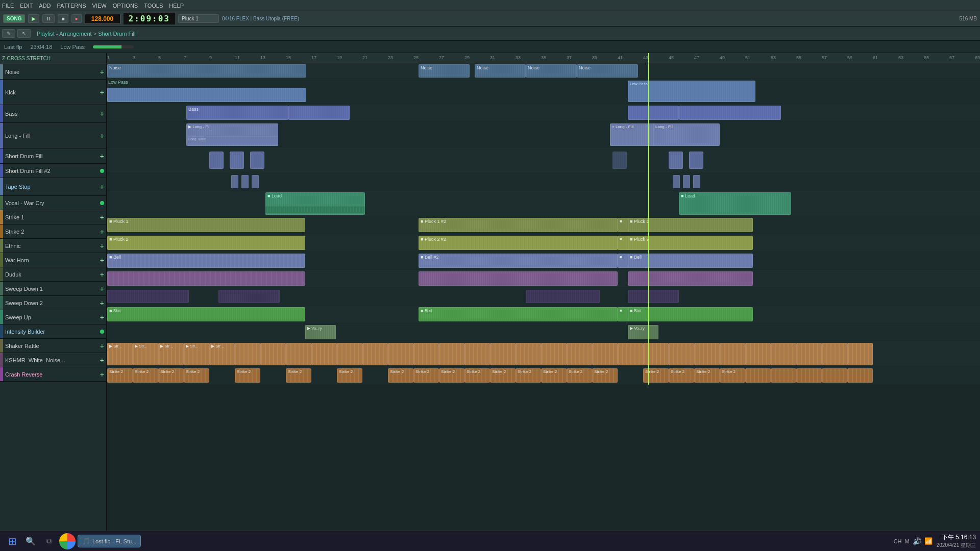 This screenshot has height=551, width=980. Describe the element at coordinates (12, 541) in the screenshot. I see `start-button: ⊞` at that location.